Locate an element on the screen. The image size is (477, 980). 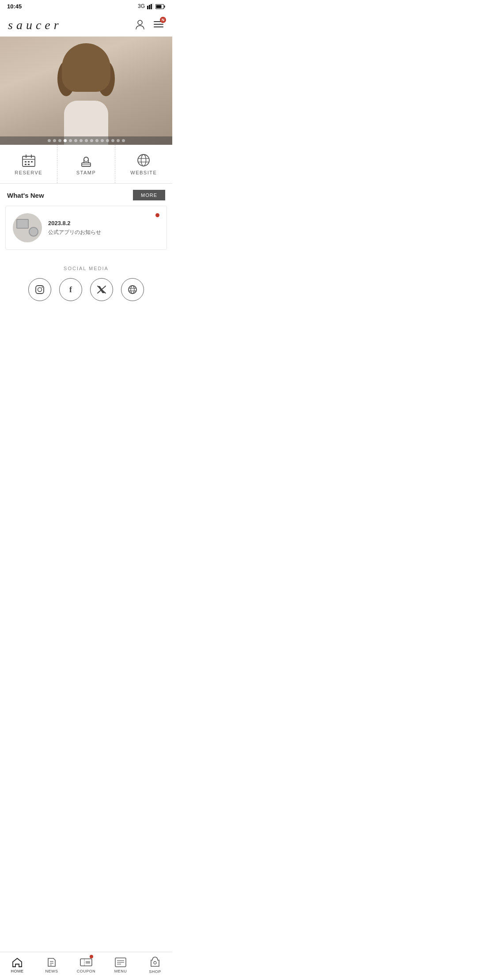
whats-new-header: What's New MORE is located at coordinates (86, 194).